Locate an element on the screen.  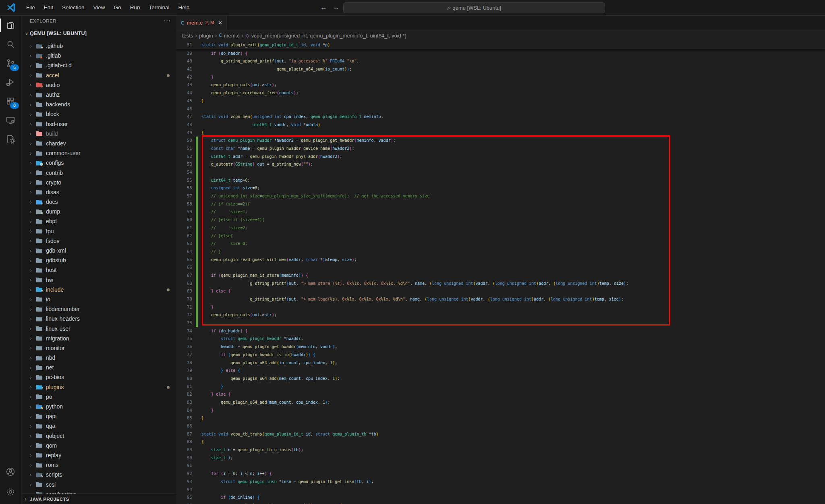
code-line: 81 } is located at coordinates (500, 387).